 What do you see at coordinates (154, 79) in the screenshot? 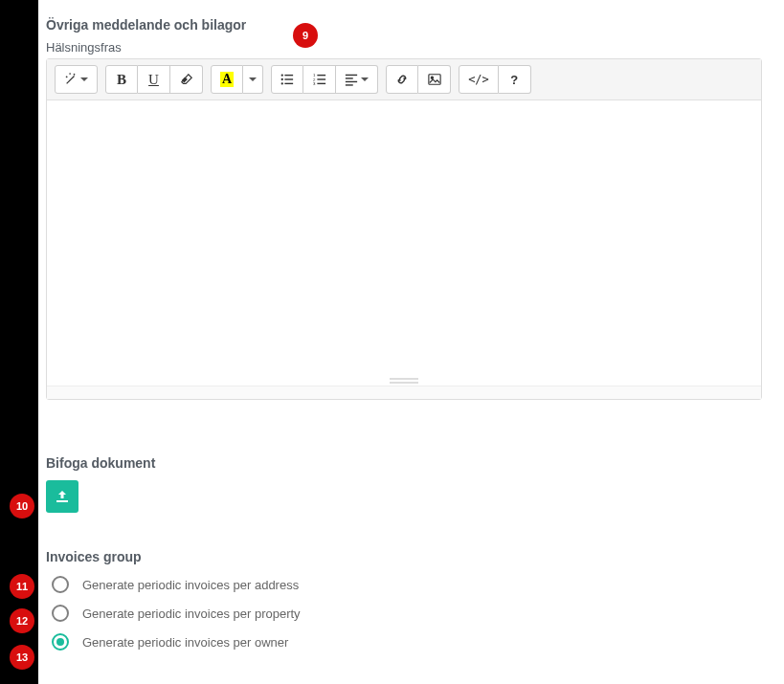
I see `underline-button: U` at bounding box center [154, 79].